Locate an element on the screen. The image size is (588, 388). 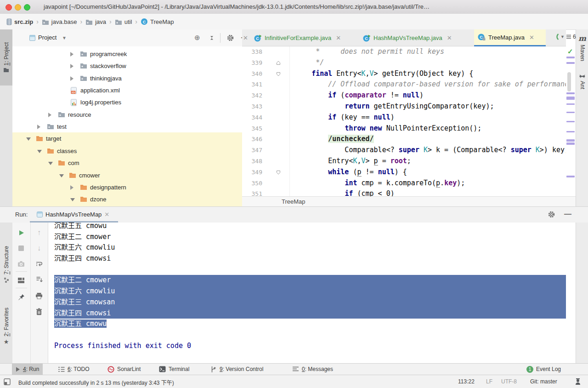
toolwindow-button: Terminal is located at coordinates (174, 369).